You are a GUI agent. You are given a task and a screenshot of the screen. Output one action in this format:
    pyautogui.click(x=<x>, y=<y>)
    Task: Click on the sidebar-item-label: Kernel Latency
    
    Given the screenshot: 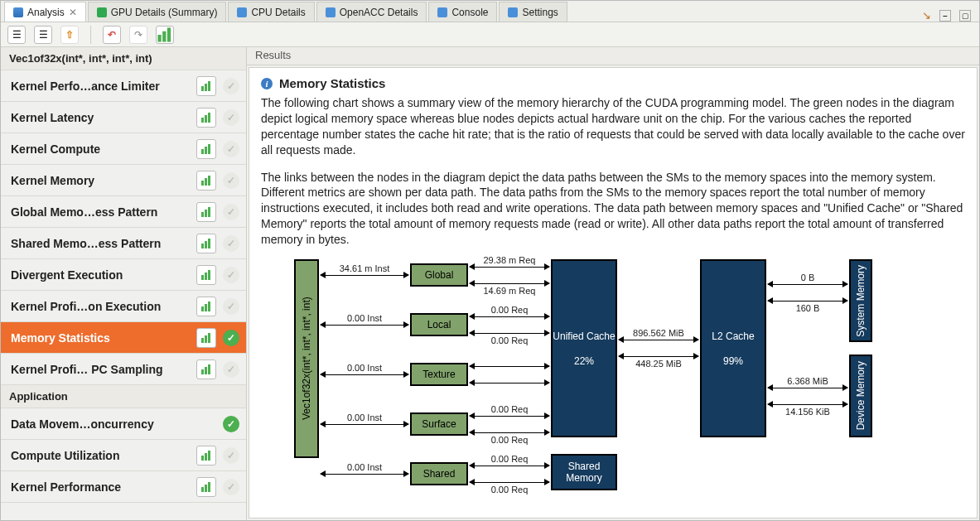 What is the action you would take?
    pyautogui.click(x=100, y=118)
    